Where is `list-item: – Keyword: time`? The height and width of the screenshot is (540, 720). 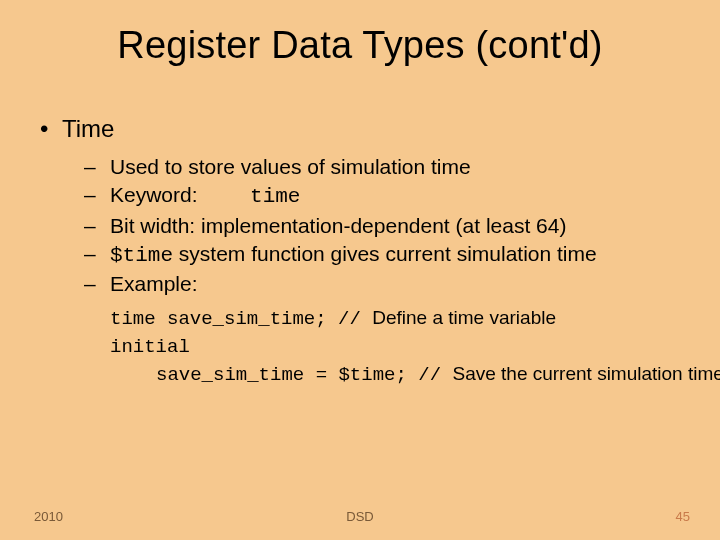 list-item: – Keyword: time is located at coordinates (387, 196).